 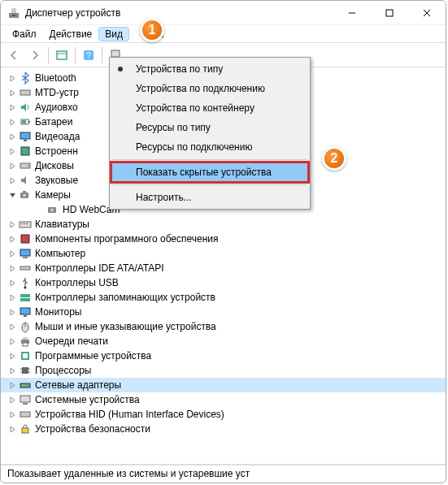 What do you see at coordinates (427, 13) in the screenshot?
I see `close-button` at bounding box center [427, 13].